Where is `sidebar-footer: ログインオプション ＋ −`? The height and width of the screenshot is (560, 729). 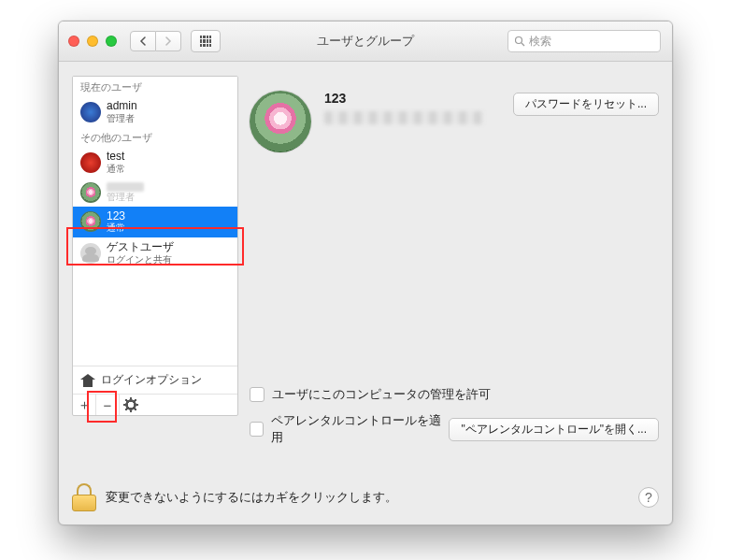
sidebar-footer: ログインオプション ＋ − is located at coordinates (155, 391).